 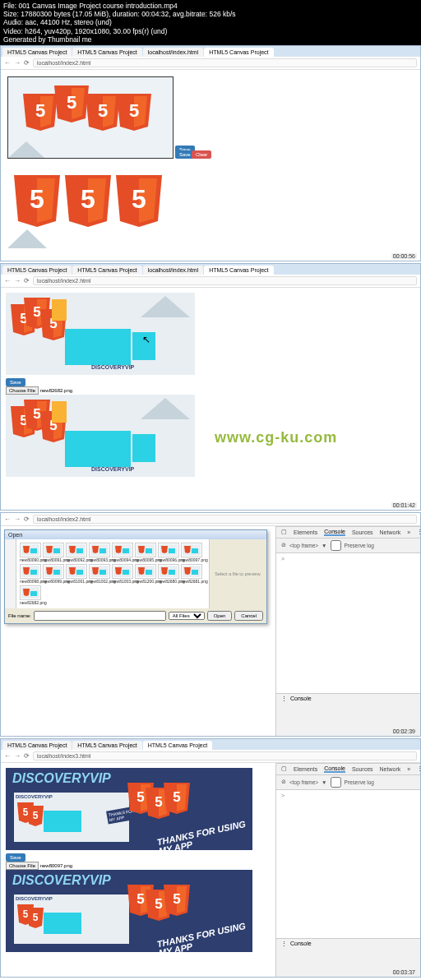 What do you see at coordinates (169, 574) in the screenshot?
I see `file-thumb: new82680.png` at bounding box center [169, 574].